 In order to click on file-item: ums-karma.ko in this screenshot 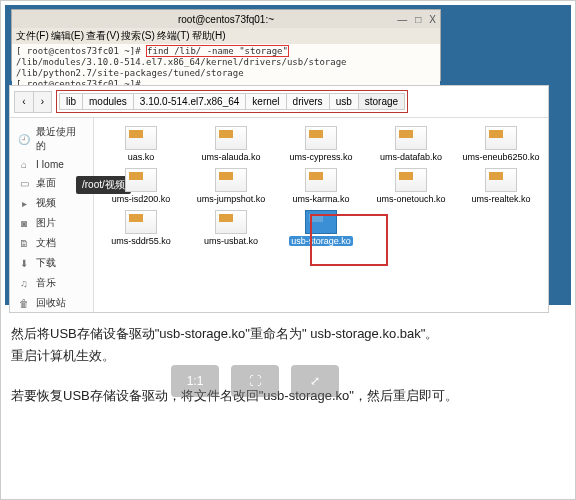, I will do `click(321, 186)`.